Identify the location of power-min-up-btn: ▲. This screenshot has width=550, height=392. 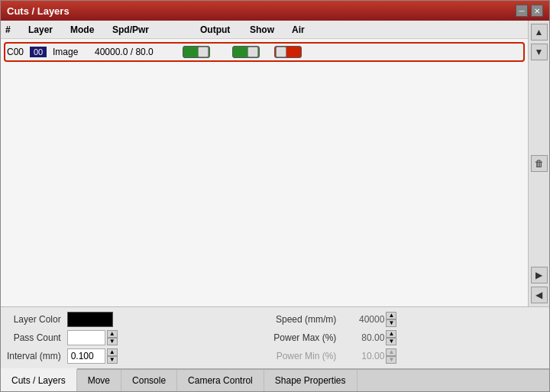
(391, 352).